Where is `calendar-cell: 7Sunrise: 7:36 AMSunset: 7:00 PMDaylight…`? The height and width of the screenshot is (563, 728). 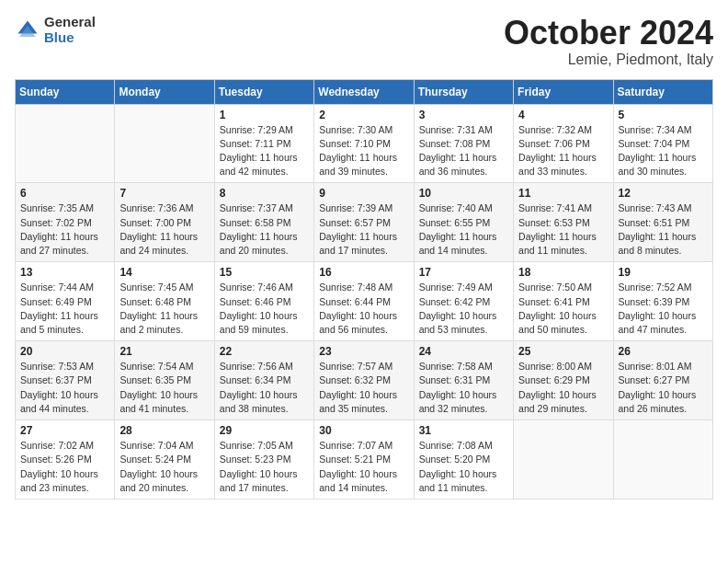
calendar-cell: 7Sunrise: 7:36 AMSunset: 7:00 PMDaylight… is located at coordinates (165, 223).